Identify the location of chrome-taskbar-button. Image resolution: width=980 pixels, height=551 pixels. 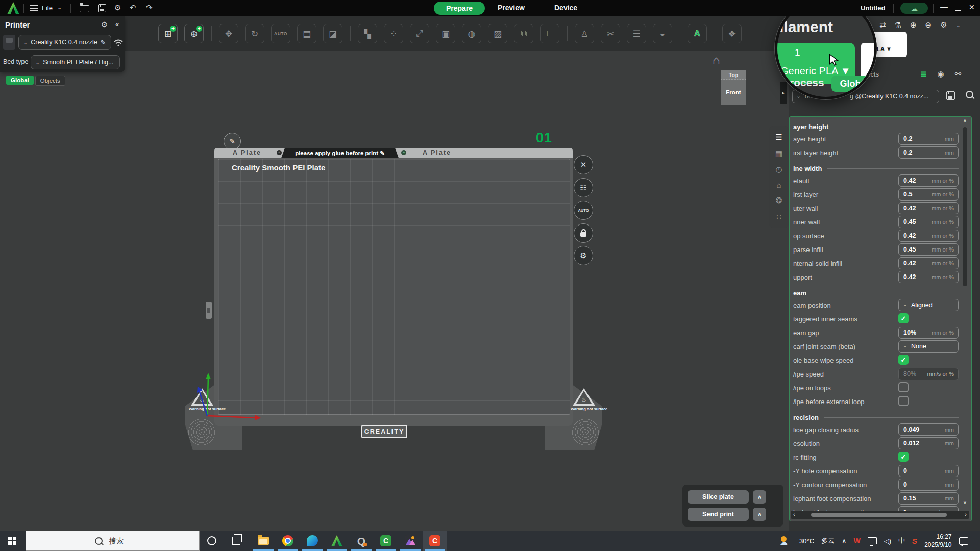
(288, 541).